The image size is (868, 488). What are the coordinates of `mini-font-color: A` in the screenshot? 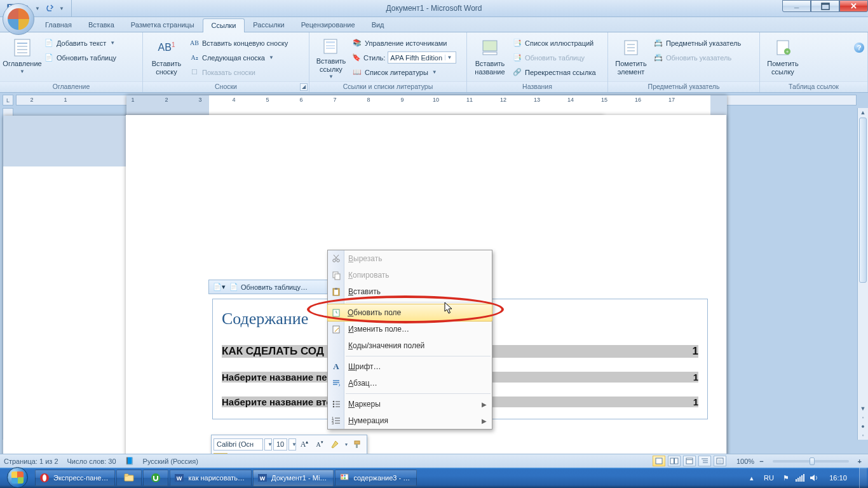 It's located at (289, 454).